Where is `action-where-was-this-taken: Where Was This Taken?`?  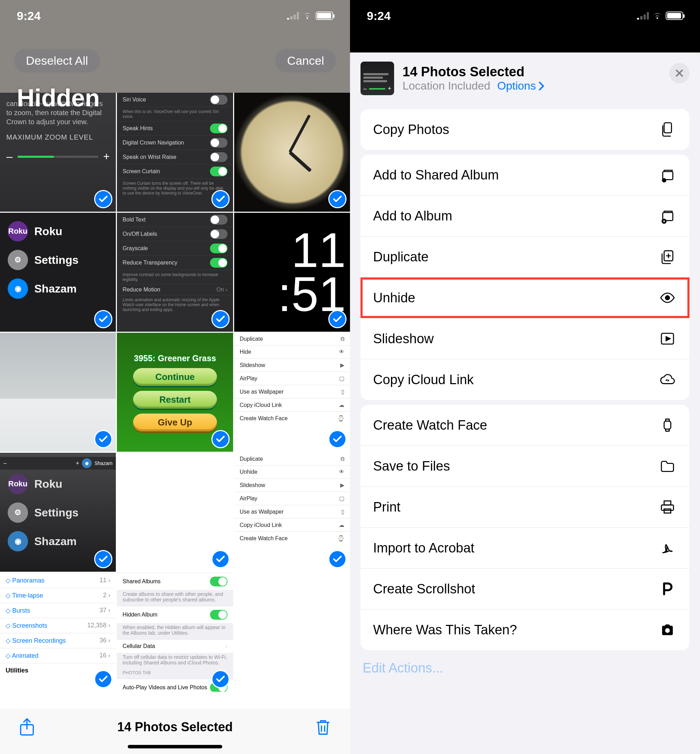
action-where-was-this-taken: Where Was This Taken? is located at coordinates (525, 630).